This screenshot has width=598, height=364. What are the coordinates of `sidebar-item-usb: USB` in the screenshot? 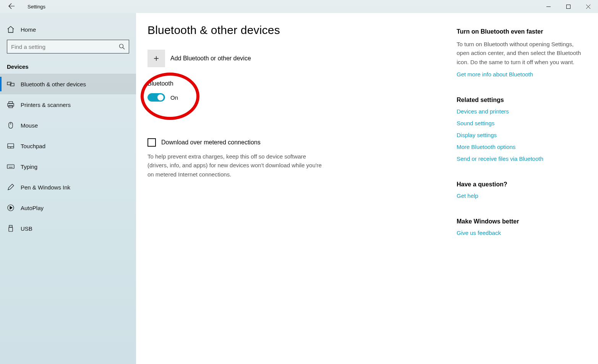 It's located at (68, 228).